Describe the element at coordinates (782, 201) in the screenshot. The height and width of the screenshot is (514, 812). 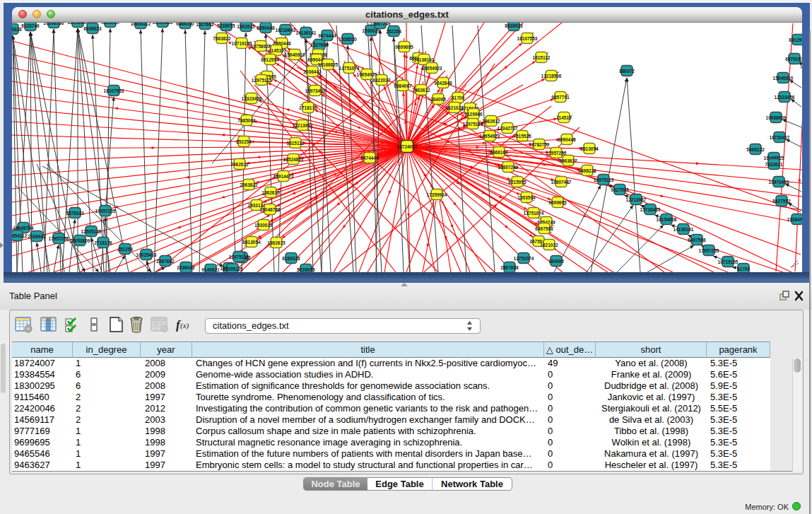
I see `svg-text: 8427552` at that location.